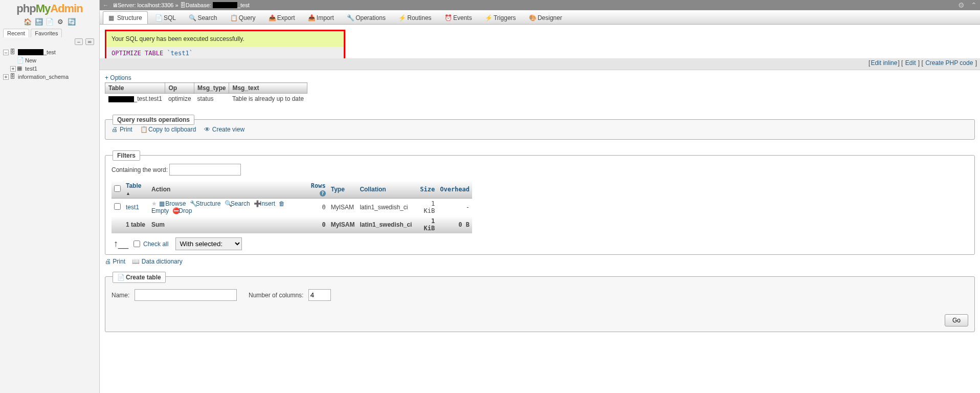  What do you see at coordinates (115, 261) in the screenshot?
I see `print-bottom-link: 🖨 Print` at bounding box center [115, 261].